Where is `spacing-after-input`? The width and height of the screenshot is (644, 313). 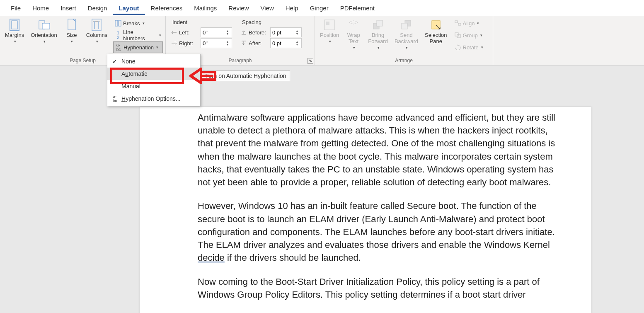
spacing-after-input is located at coordinates (282, 43).